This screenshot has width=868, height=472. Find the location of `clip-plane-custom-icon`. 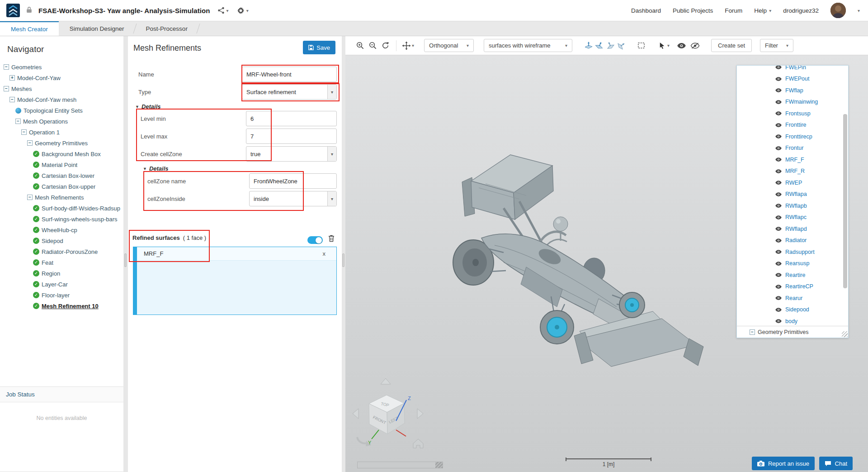

clip-plane-custom-icon is located at coordinates (621, 46).